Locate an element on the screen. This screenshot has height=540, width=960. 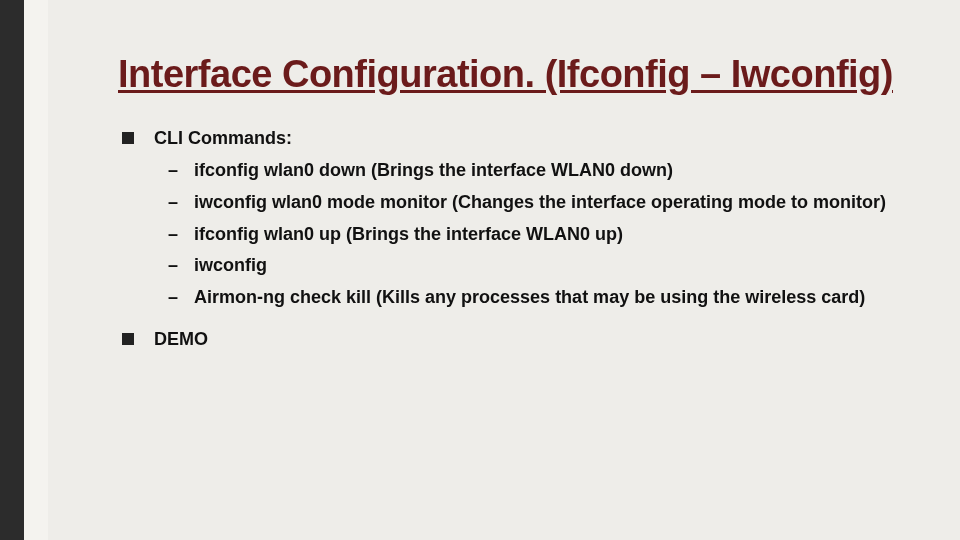
slide-title: Interface Configuration. (Ifconfig – Iwc… is located at coordinates (509, 74).